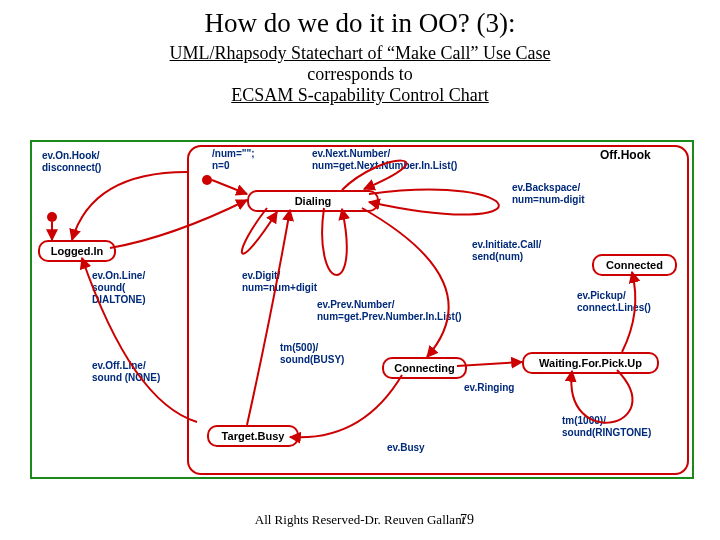  What do you see at coordinates (360, 54) in the screenshot?
I see `slide-subtitle-1: UML/Rhapsody Statechart of “Make Call” U…` at bounding box center [360, 54].